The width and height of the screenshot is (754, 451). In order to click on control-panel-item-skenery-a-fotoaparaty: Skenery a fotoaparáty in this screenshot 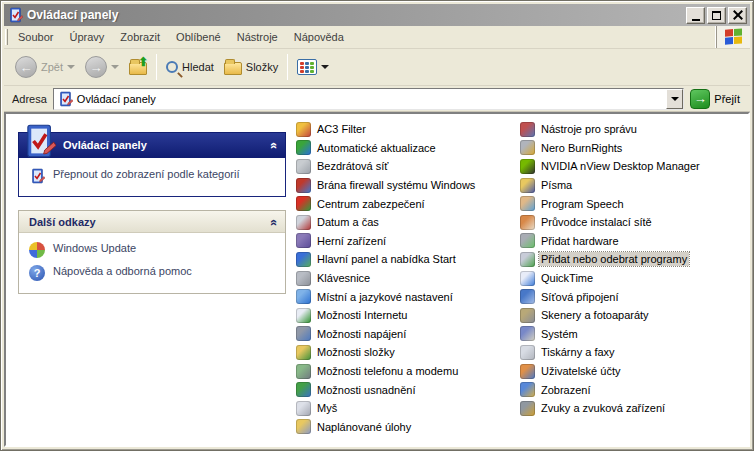, I will do `click(635, 316)`.